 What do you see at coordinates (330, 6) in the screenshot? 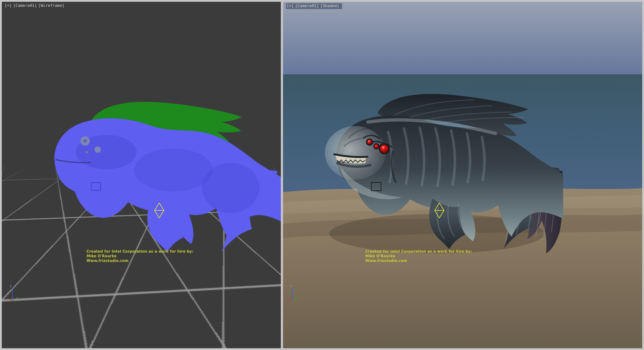
I see `shading-viewport-menu: [Shaded]` at bounding box center [330, 6].